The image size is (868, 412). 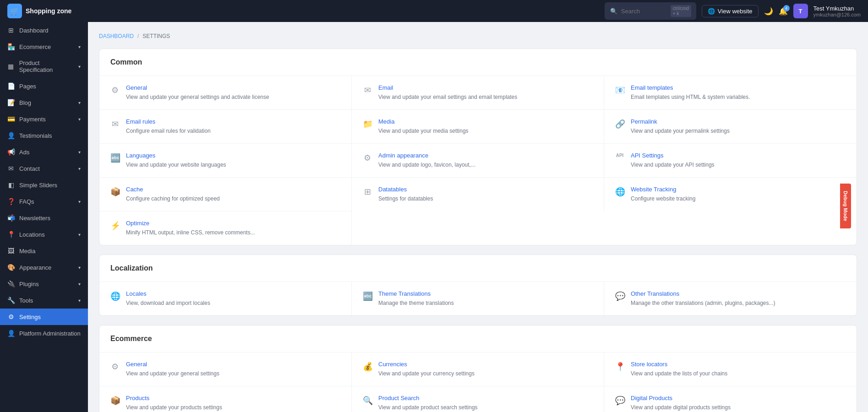 I want to click on grid-item-title: Media, so click(x=486, y=122).